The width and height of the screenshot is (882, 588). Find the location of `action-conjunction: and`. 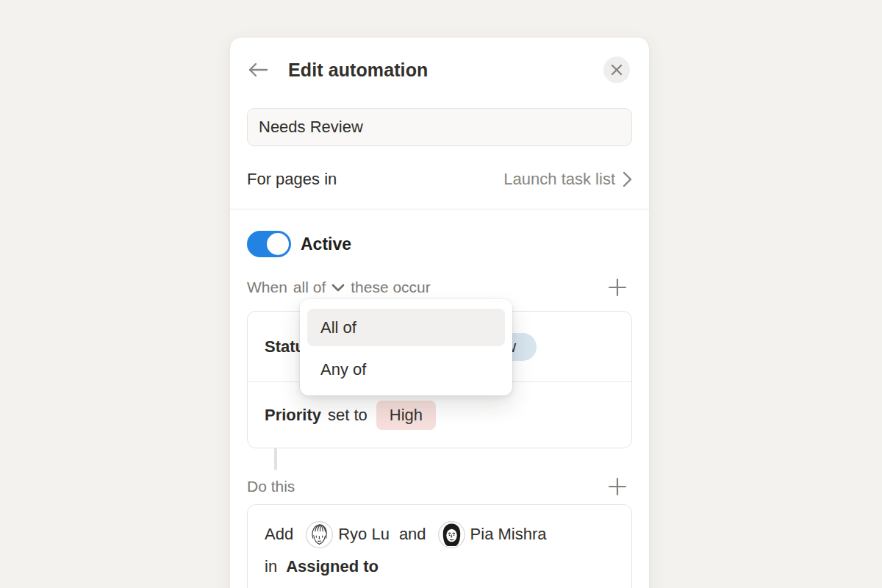

action-conjunction: and is located at coordinates (413, 534).